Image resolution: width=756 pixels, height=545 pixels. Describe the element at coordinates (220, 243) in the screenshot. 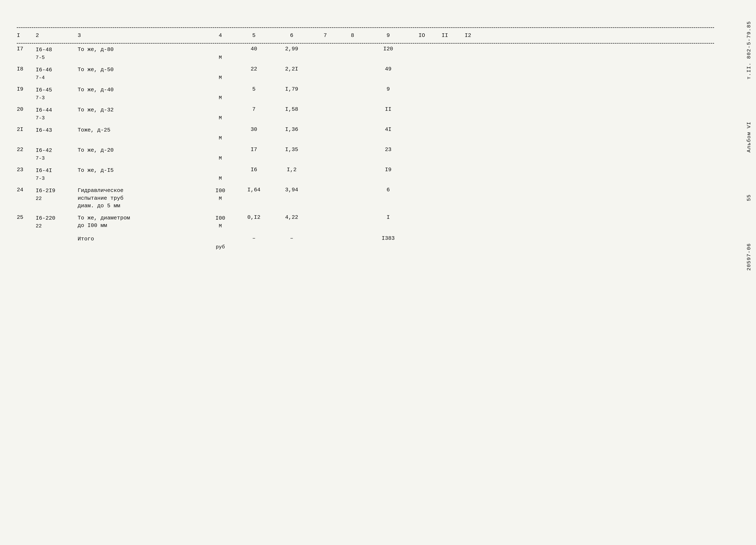

I see `cell-itogo-col4: руб` at that location.